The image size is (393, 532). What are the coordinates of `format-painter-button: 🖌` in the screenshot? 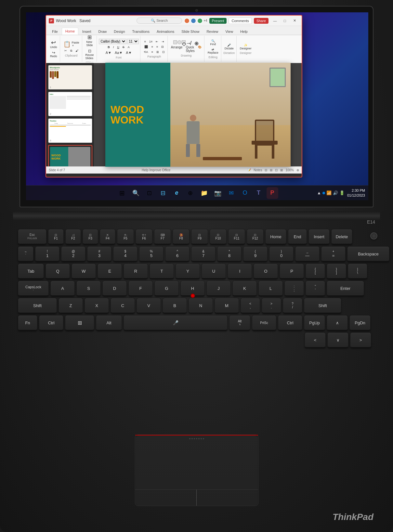 It's located at (77, 51).